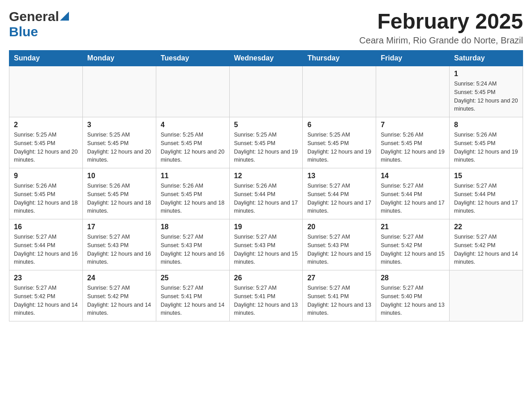  What do you see at coordinates (46, 125) in the screenshot?
I see `day-number: 2` at bounding box center [46, 125].